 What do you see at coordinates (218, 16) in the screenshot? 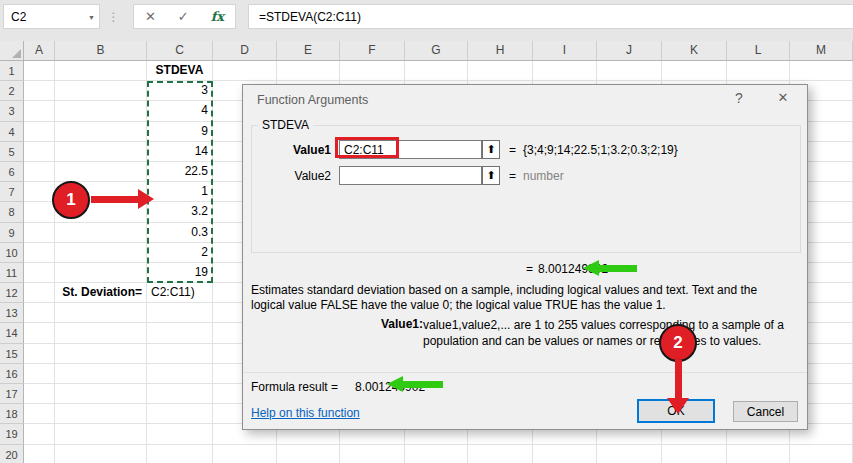
I see `insert-function-icon: fx` at bounding box center [218, 16].